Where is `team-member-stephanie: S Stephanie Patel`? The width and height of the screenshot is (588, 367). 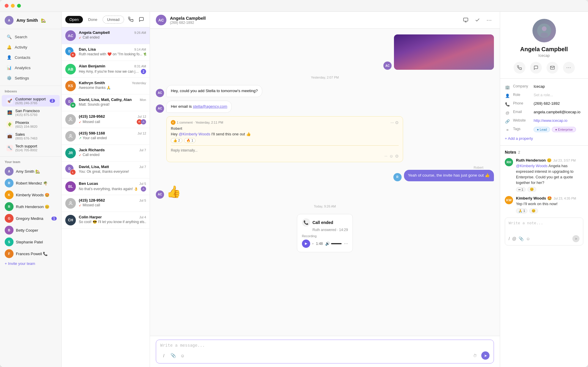
team-member-stephanie: S Stephanie Patel is located at coordinates (31, 242).